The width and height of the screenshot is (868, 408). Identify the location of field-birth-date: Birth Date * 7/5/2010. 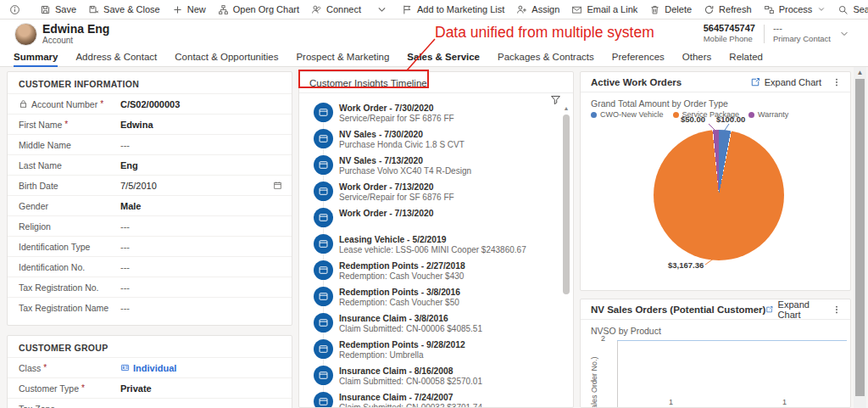
(149, 185).